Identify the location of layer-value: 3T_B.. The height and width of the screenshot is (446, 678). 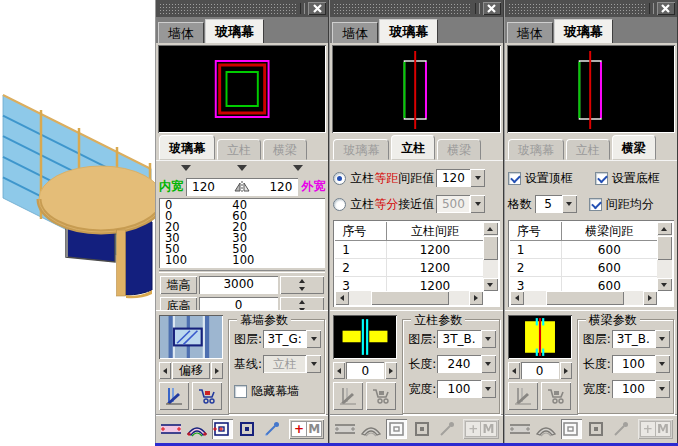
(634, 339).